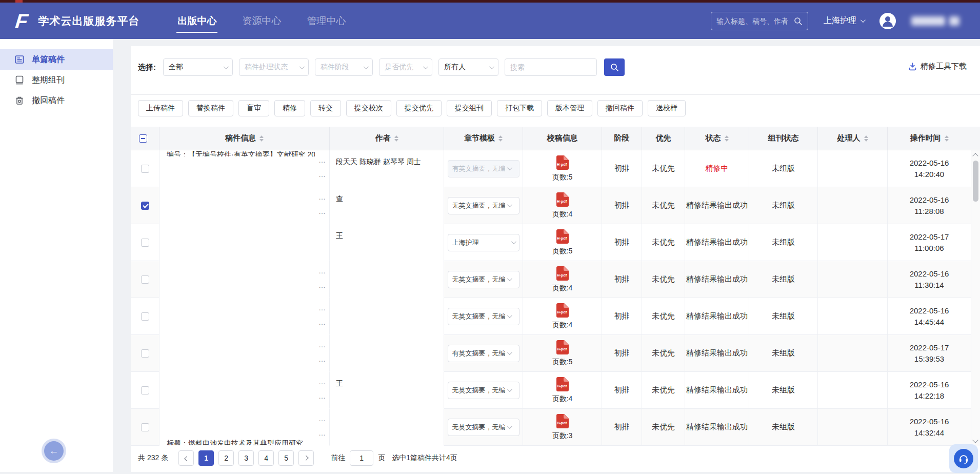 This screenshot has height=474, width=980. What do you see at coordinates (667, 108) in the screenshot?
I see `toolbar-button: 送校样` at bounding box center [667, 108].